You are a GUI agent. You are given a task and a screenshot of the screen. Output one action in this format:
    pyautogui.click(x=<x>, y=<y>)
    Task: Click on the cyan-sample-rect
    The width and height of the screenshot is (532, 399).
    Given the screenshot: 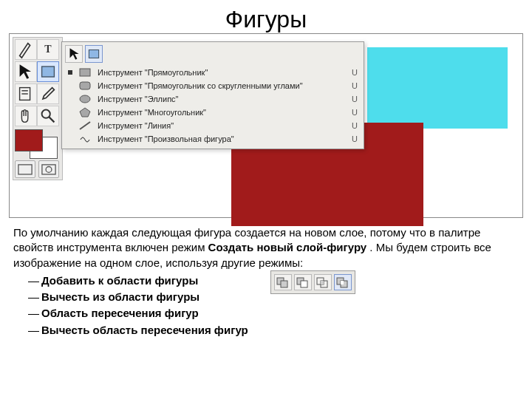 What is the action you would take?
    pyautogui.click(x=437, y=88)
    